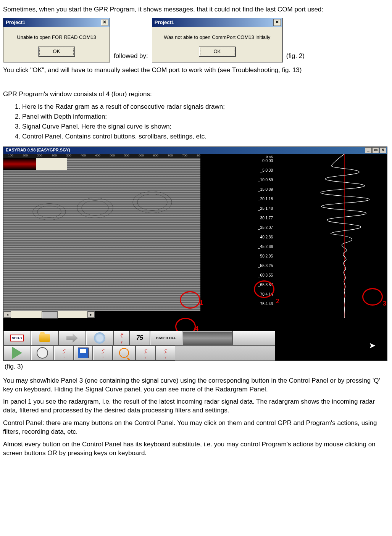 This screenshot has width=392, height=536. What do you see at coordinates (266, 228) in the screenshot?
I see `depth-tick: _35 2.07` at bounding box center [266, 228].